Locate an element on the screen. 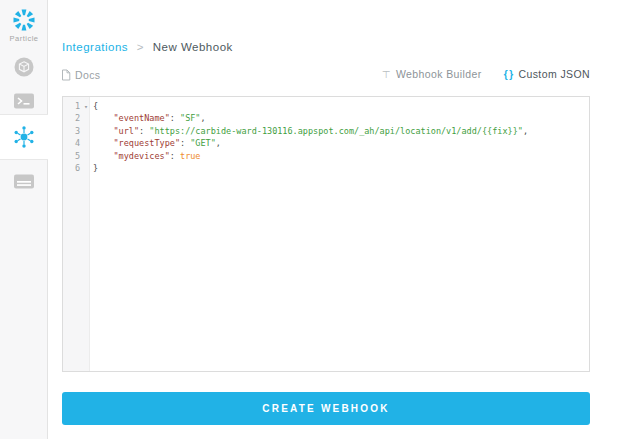 The height and width of the screenshot is (439, 620). code-line: "eventName": "SF", is located at coordinates (341, 118).